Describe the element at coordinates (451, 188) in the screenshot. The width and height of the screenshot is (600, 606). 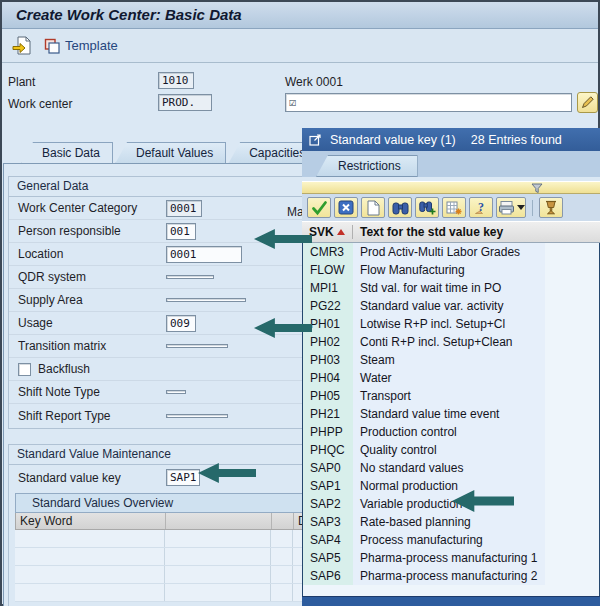
I see `filter-strip` at that location.